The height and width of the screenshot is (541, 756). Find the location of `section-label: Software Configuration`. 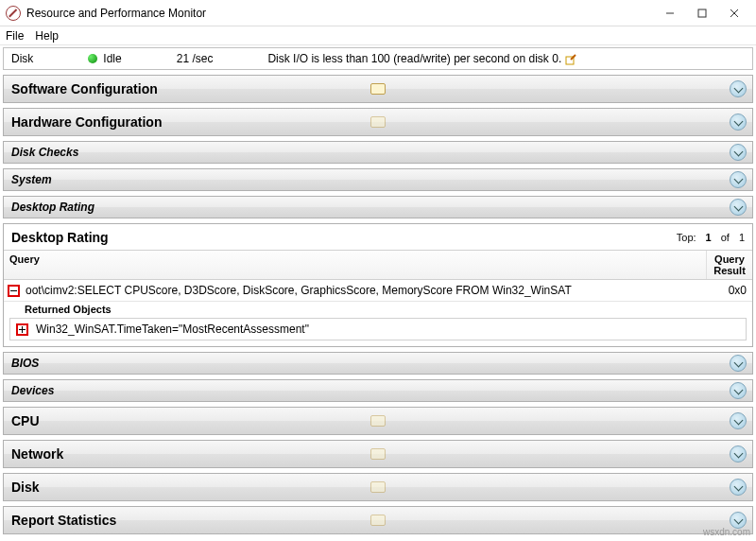

section-label: Software Configuration is located at coordinates (85, 89).